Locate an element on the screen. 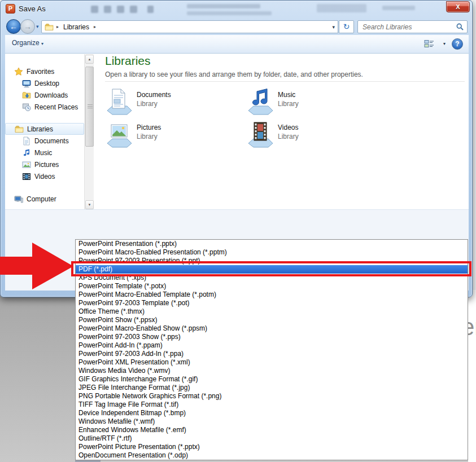  address-bar: ▸ Libraries ▸ ▾ is located at coordinates (190, 27).